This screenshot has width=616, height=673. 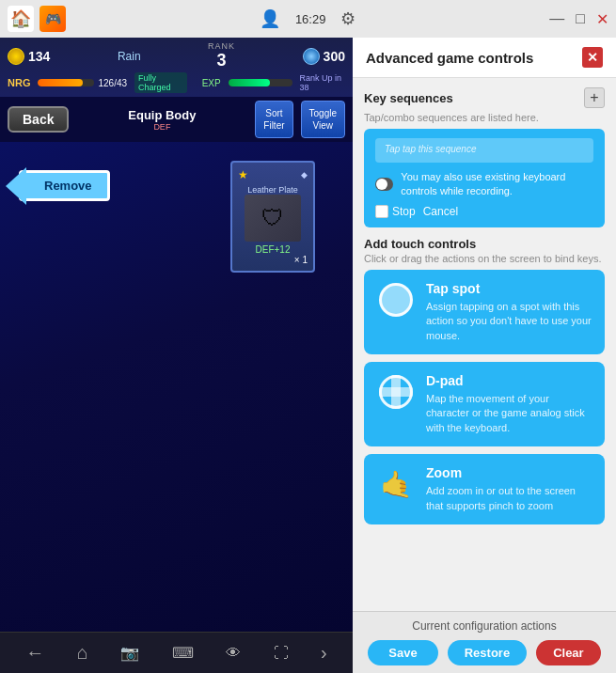 I want to click on dpad-desc: Map the movement of your character or th…, so click(x=509, y=414).